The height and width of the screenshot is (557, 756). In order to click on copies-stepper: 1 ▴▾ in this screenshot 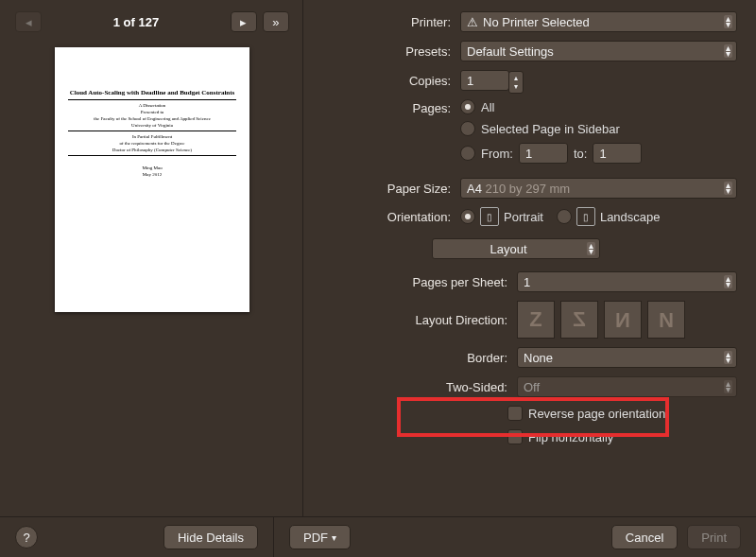, I will do `click(485, 80)`.